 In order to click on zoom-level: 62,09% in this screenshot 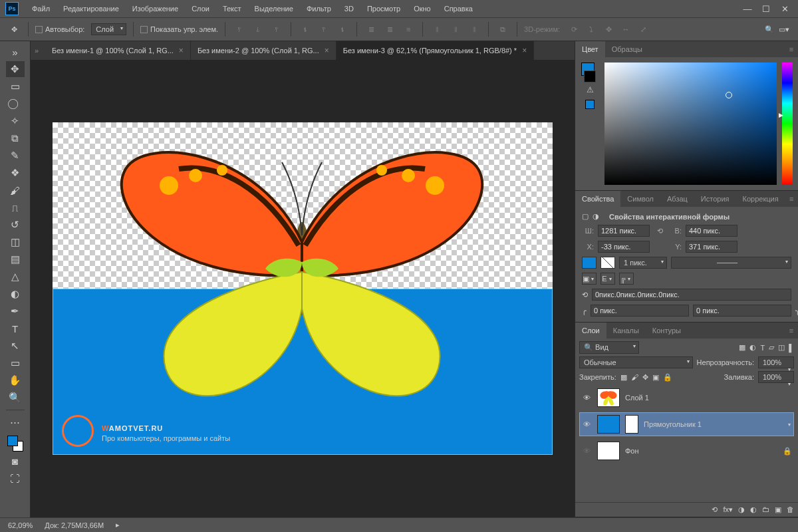, I will do `click(20, 525)`.